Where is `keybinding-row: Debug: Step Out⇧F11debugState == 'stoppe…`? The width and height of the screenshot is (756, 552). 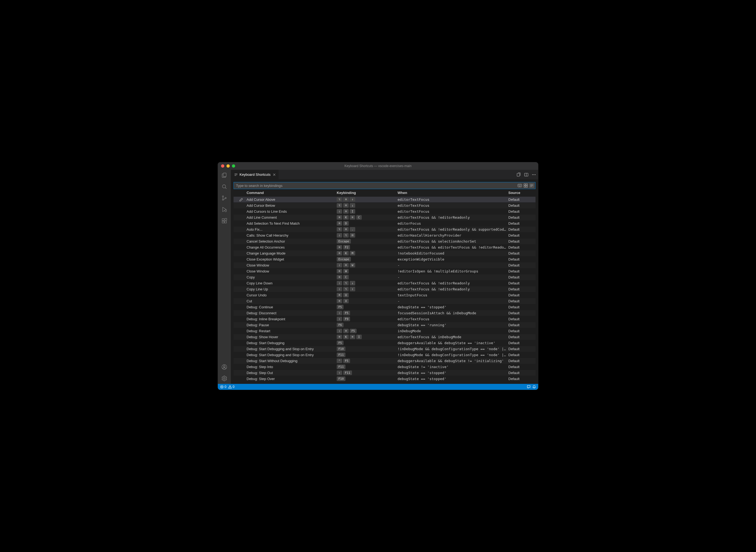 keybinding-row: Debug: Step Out⇧F11debugState == 'stoppe… is located at coordinates (385, 373).